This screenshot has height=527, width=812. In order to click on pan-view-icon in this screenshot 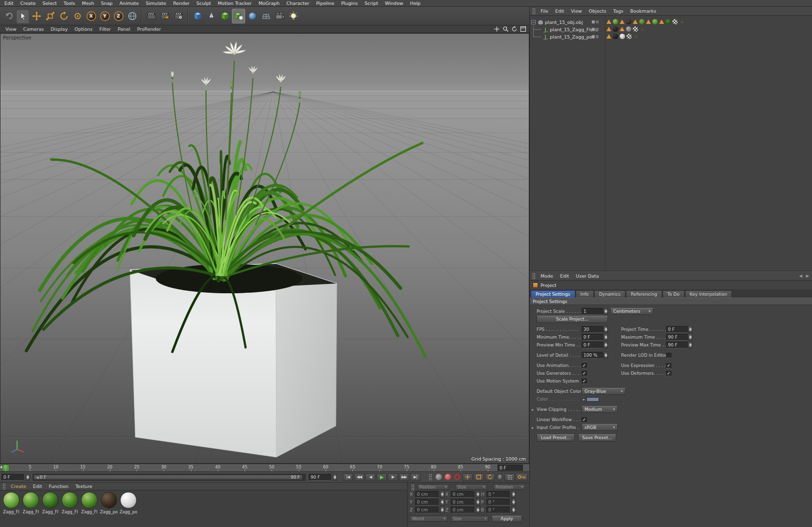, I will do `click(497, 29)`.